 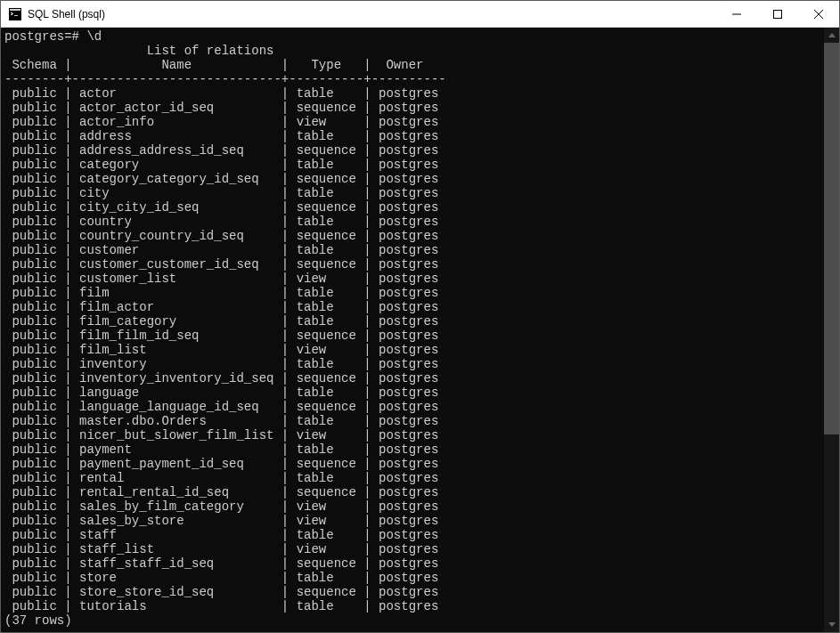 What do you see at coordinates (778, 14) in the screenshot?
I see `window-controls` at bounding box center [778, 14].